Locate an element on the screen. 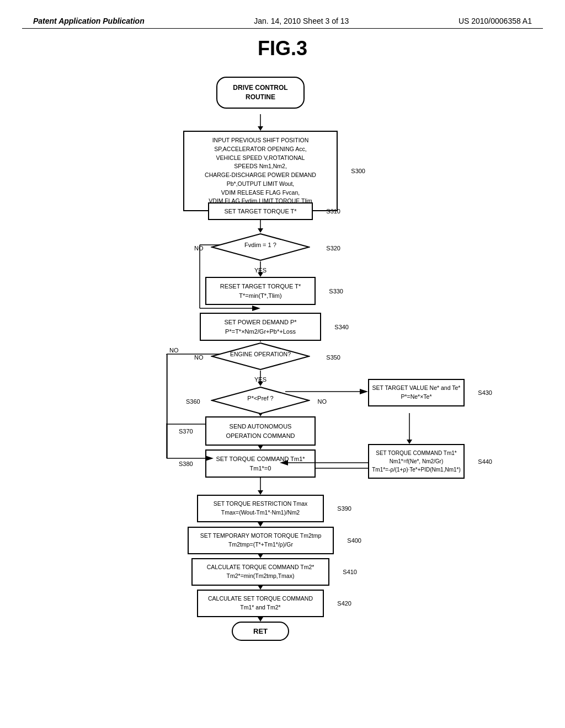 This screenshot has width=565, height=728. s370-box: SEND AUTONOMOUS OPERATION COMMAND S370 is located at coordinates (260, 431).